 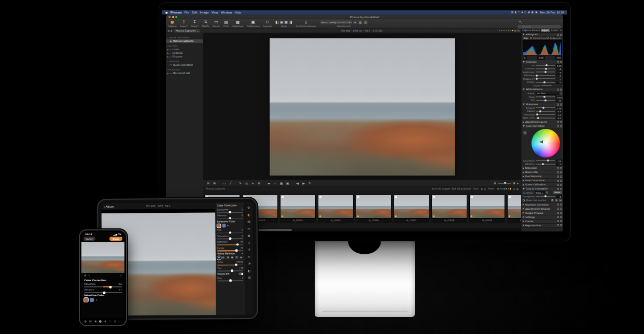 What do you see at coordinates (557, 193) in the screenshot?
I see `crop-reset-button: Reset` at bounding box center [557, 193].